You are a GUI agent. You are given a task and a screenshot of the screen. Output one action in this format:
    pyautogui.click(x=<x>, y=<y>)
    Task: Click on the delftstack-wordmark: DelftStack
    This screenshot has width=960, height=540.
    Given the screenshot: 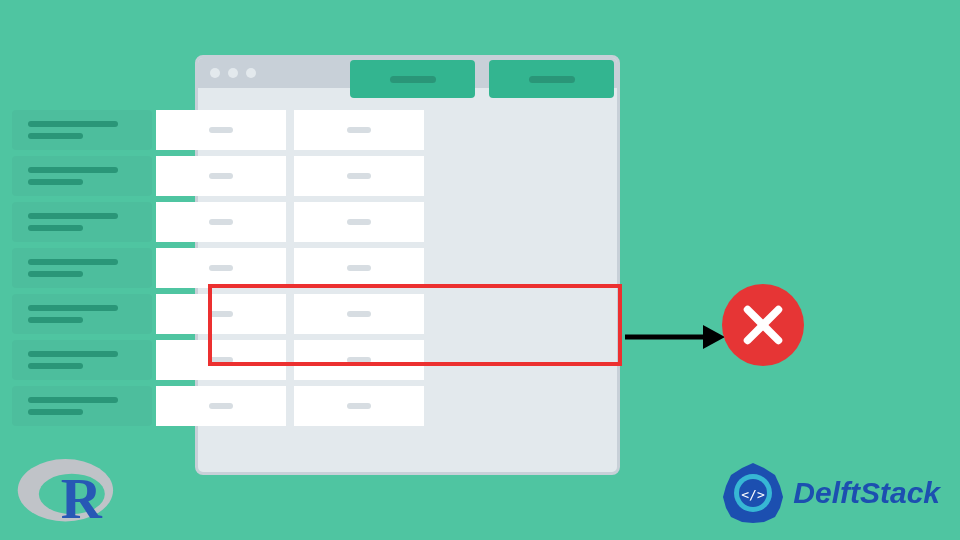 What is the action you would take?
    pyautogui.click(x=866, y=493)
    